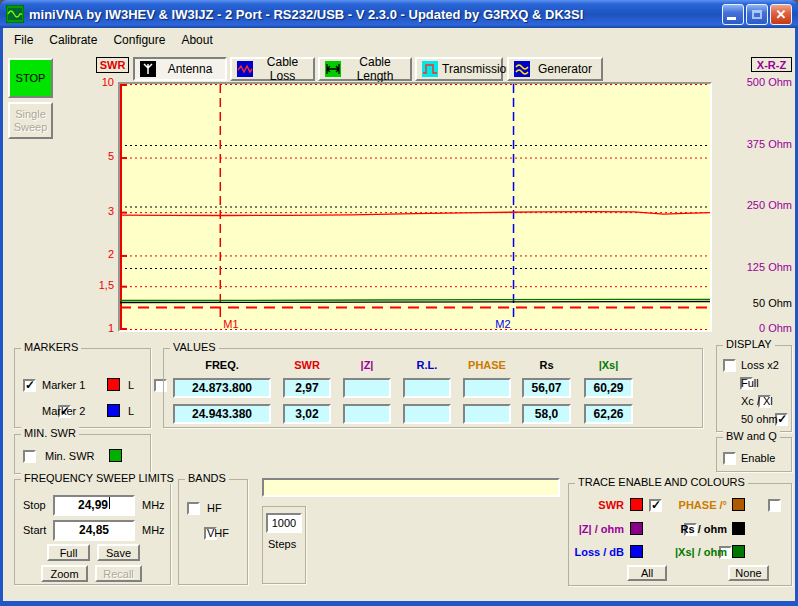  Describe the element at coordinates (30, 120) in the screenshot. I see `single-sweep-button: Single Sweep` at that location.